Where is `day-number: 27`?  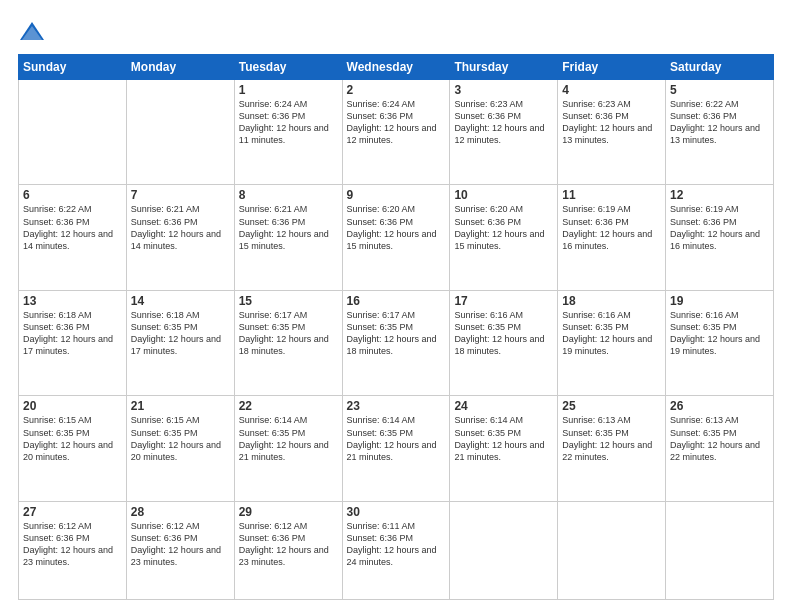
day-number: 27 is located at coordinates (72, 512).